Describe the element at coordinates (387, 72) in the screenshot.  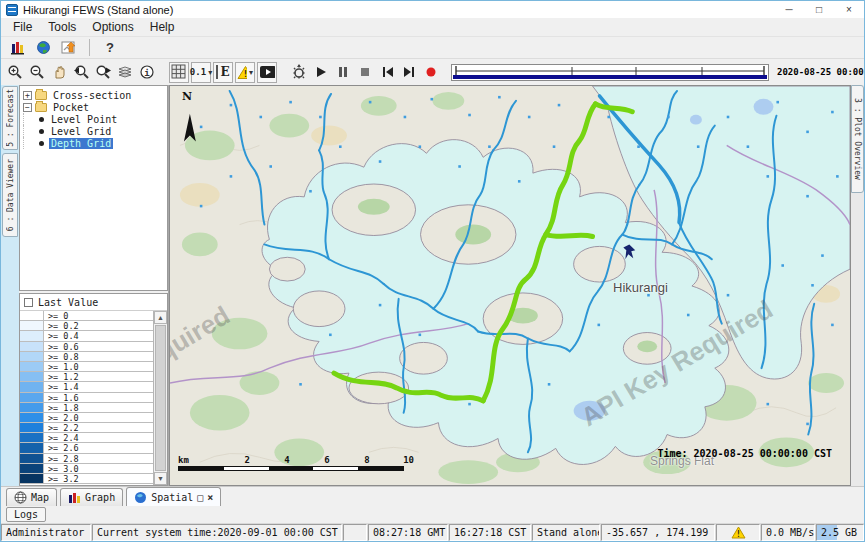
I see `first-frame-button` at that location.